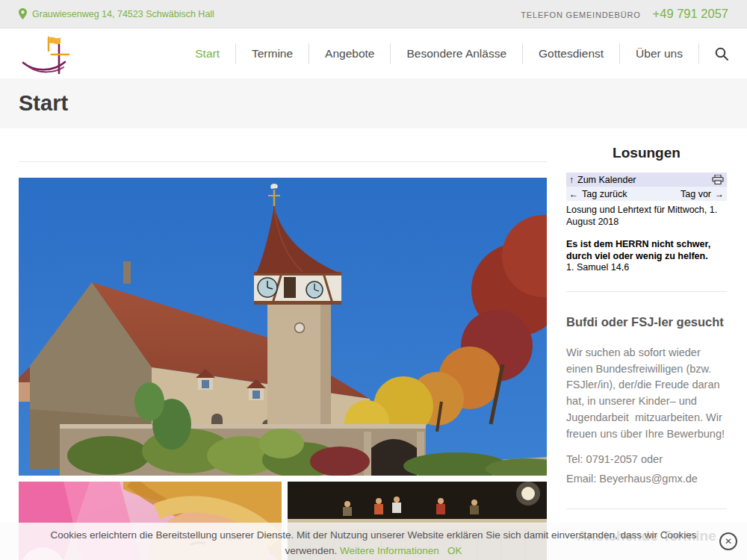  I want to click on cookie-message: Cookies erleichtern die Bereitstellung u…, so click(374, 541).